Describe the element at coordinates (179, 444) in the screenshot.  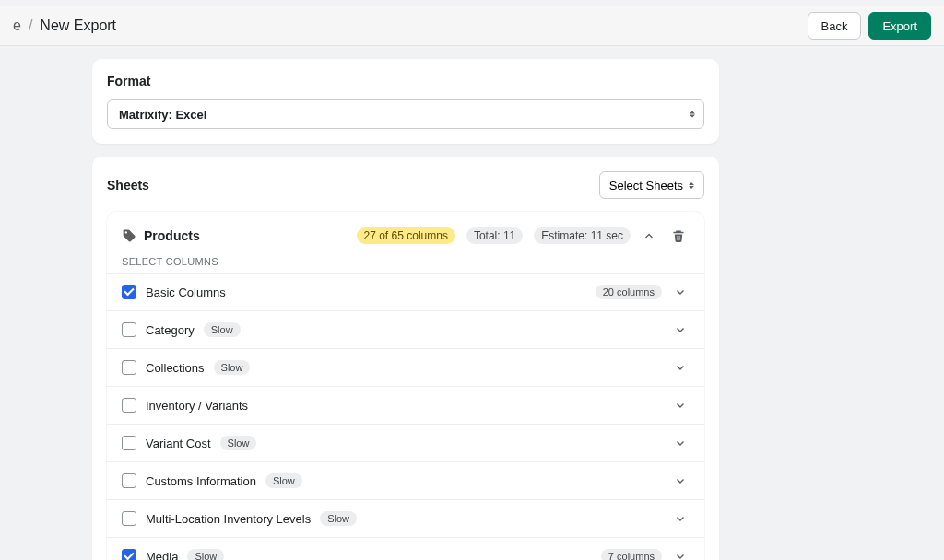
I see `column-group-label: Variant Cost` at that location.